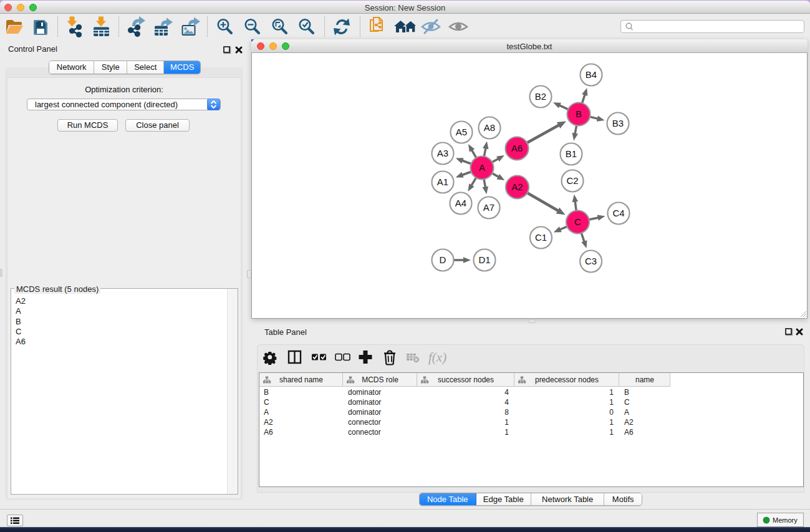  I want to click on svg-text: C4, so click(619, 213).